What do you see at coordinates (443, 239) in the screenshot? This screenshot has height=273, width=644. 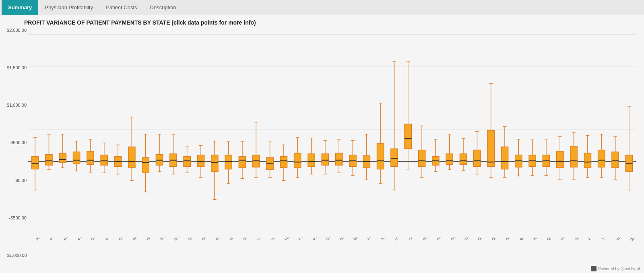 I see `x-label: nical Care` at bounding box center [443, 239].